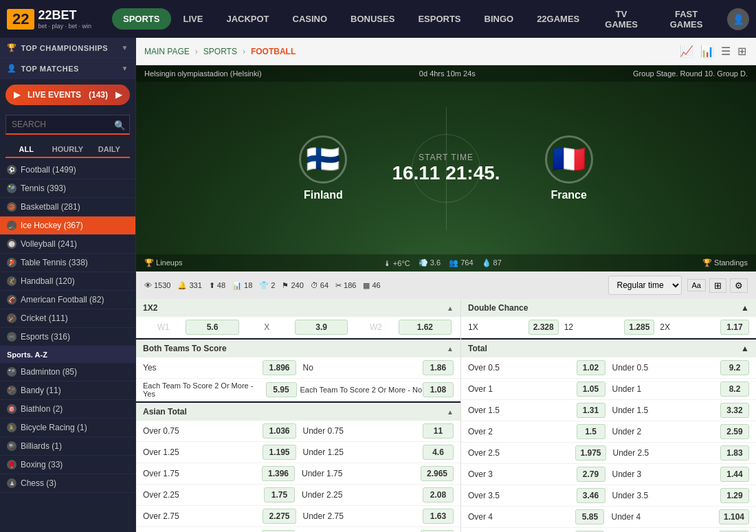  Describe the element at coordinates (279, 516) in the screenshot. I see `at-over275-odd: 2.275` at that location.